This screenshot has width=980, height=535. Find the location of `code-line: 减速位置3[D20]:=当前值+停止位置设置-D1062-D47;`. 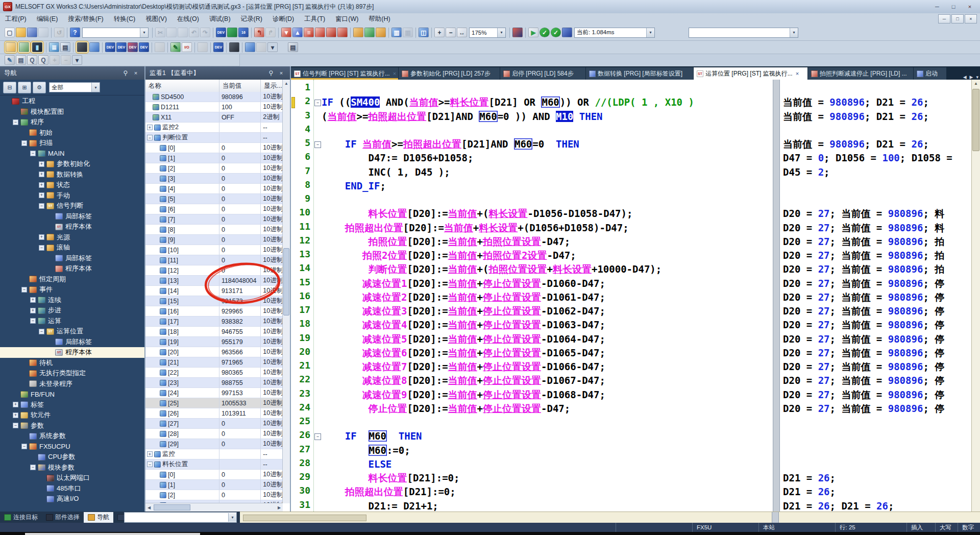

code-line: 减速位置3[D20]:=当前值+停止位置设置-D1062-D47; is located at coordinates (547, 311).